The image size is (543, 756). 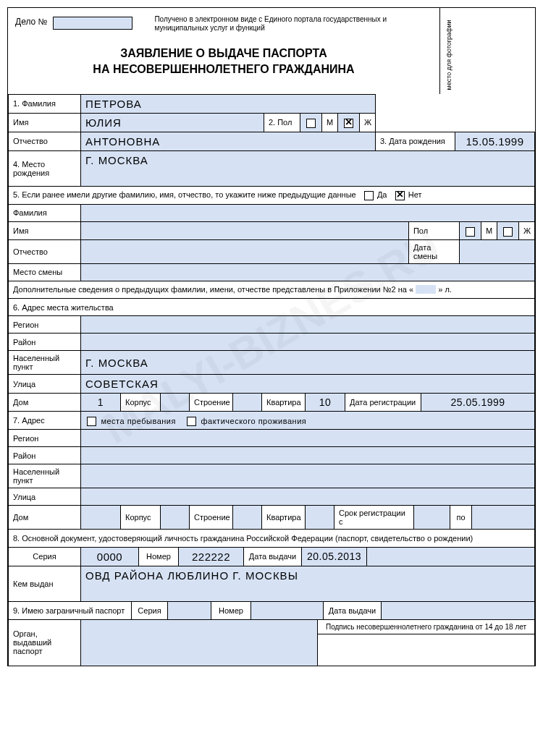 What do you see at coordinates (245, 252) in the screenshot?
I see `prev-patronymic-input` at bounding box center [245, 252].